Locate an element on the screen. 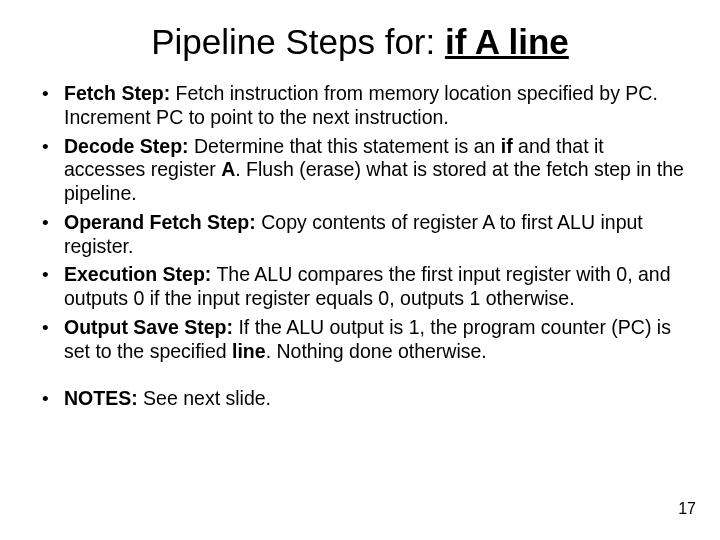 The image size is (720, 540). bullet-label: Fetch Step: is located at coordinates (117, 93).